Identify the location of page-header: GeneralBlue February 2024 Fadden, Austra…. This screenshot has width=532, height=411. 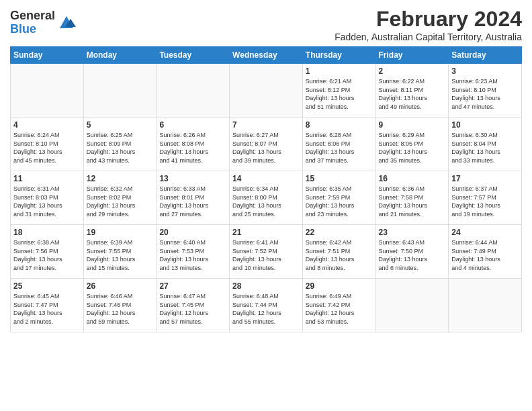
(266, 24).